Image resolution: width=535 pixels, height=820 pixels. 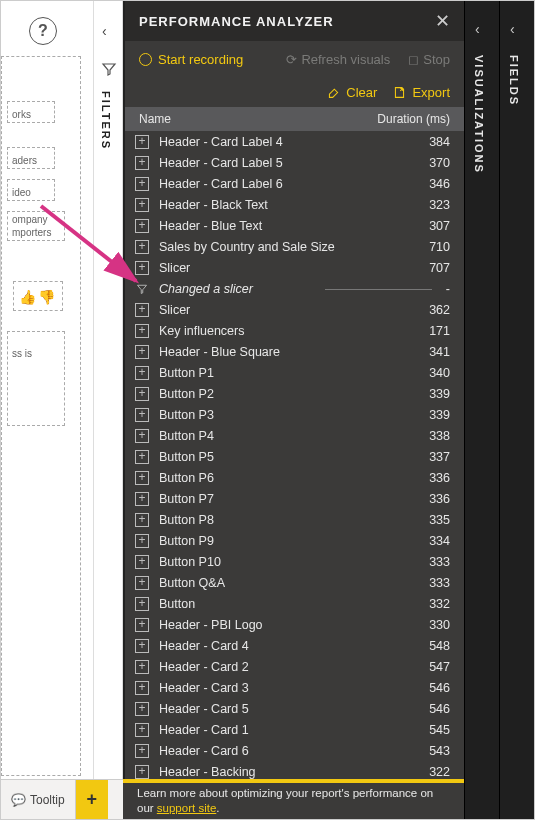 What do you see at coordinates (294, 268) in the screenshot?
I see `table-row: +Slicer707` at bounding box center [294, 268].